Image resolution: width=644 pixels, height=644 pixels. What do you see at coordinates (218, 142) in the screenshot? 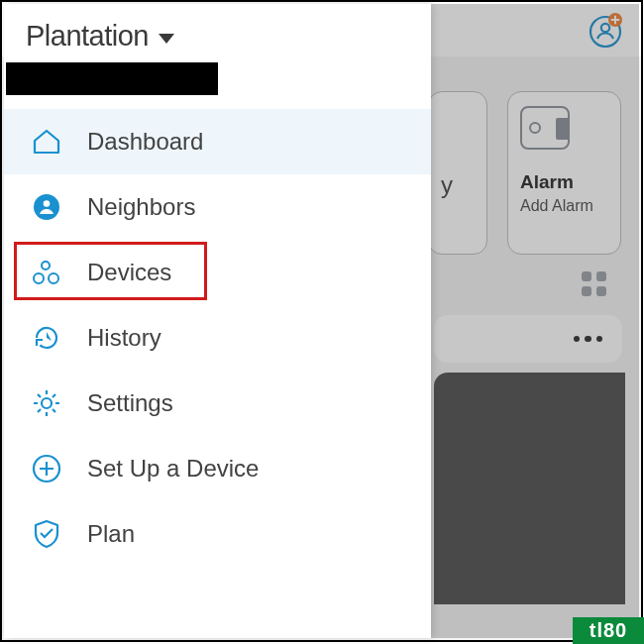
I see `sidebar-item-dashboard: Dashboard` at bounding box center [218, 142].